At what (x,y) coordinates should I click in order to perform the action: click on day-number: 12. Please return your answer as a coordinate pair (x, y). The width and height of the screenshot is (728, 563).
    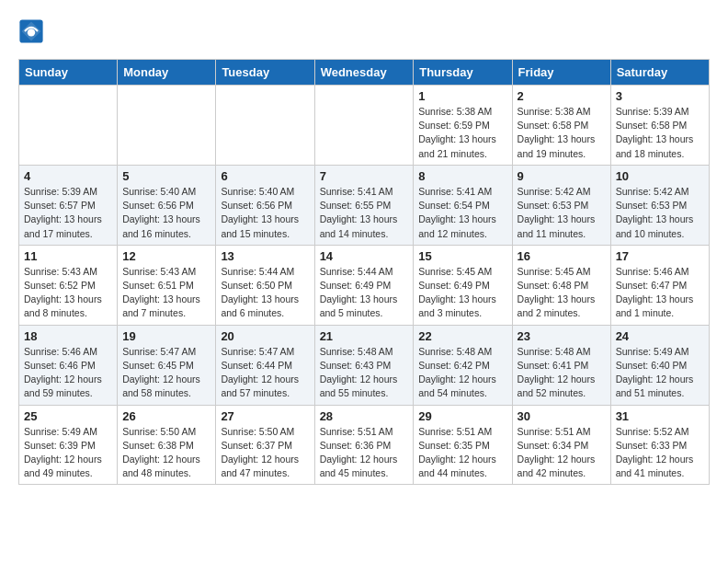
    Looking at the image, I should click on (166, 256).